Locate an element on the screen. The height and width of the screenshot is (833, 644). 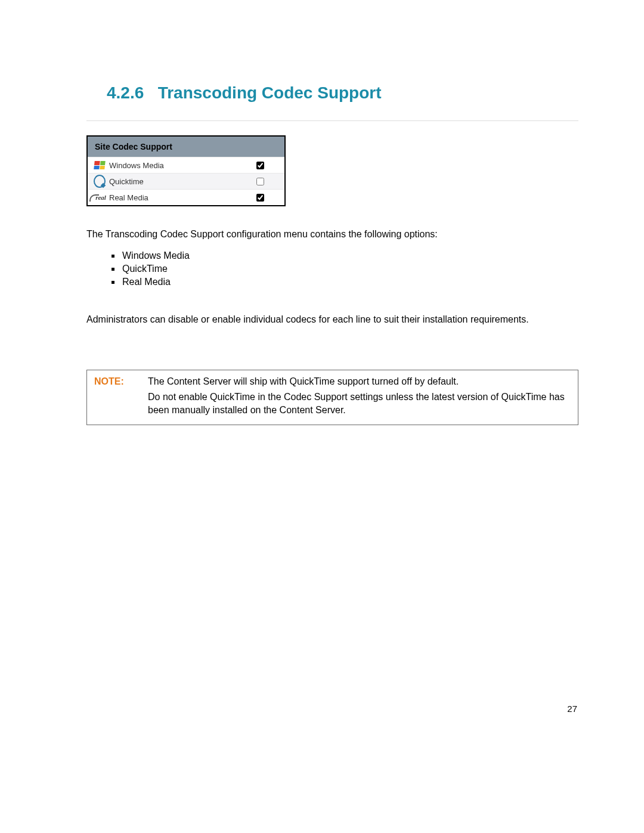
codec-checkbox-quicktime is located at coordinates (260, 181).